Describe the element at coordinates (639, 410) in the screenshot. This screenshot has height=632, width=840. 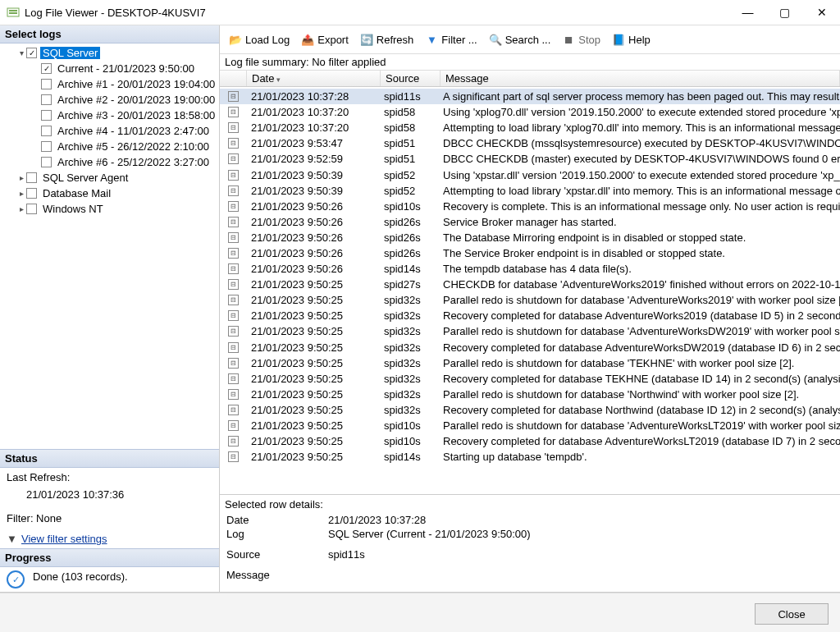
I see `cell-message: Recovery completed for database Northwin…` at that location.